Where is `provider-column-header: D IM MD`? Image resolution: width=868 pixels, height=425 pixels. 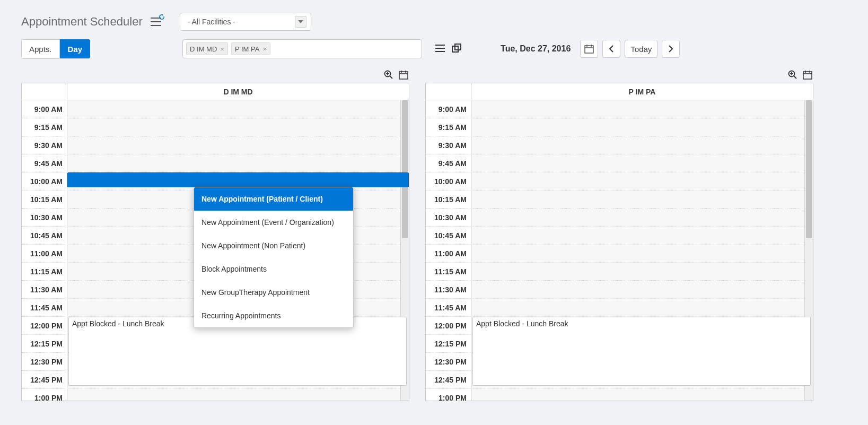
provider-column-header: D IM MD is located at coordinates (238, 91).